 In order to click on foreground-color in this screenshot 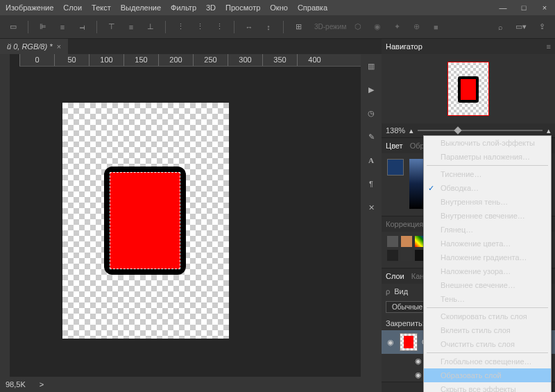, I will do `click(395, 167)`.